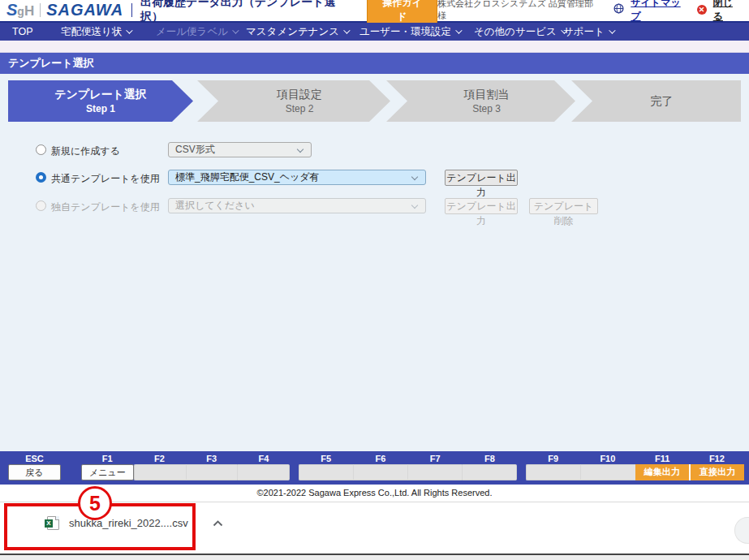 The image size is (749, 560). What do you see at coordinates (248, 177) in the screenshot?
I see `select-value: 標準_飛脚宅配便_CSV_ヘッダ有` at bounding box center [248, 177].